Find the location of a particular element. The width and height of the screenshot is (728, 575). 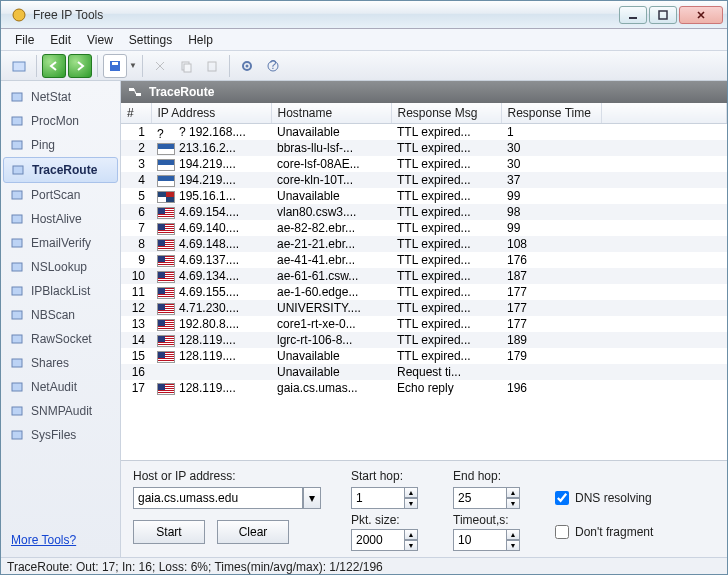

col-msg: Response Msg is located at coordinates (446, 114).